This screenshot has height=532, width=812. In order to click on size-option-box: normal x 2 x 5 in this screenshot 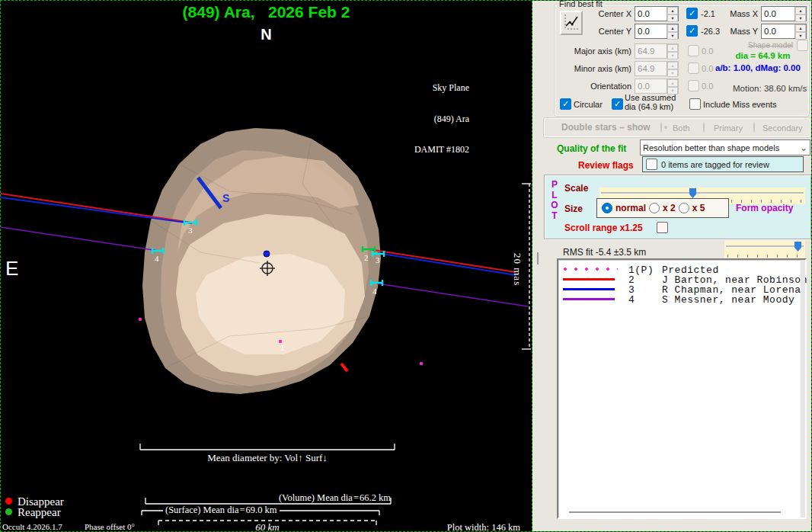, I will do `click(663, 208)`.